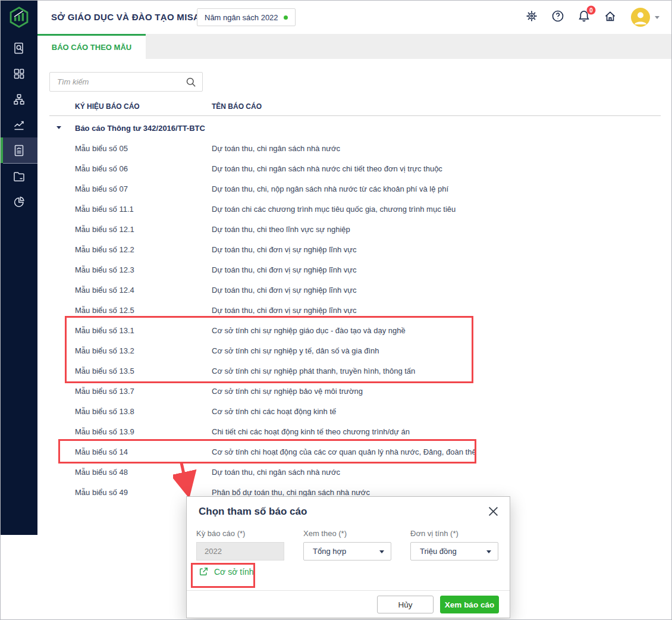 Image resolution: width=672 pixels, height=620 pixels. I want to click on report-code: Mẫu biểu số 13.7, so click(105, 392).